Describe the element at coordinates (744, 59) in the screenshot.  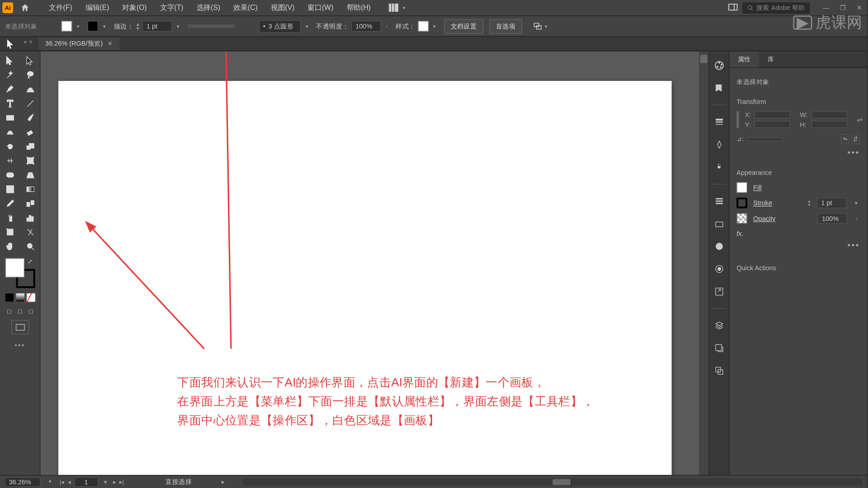
I see `tab-properties: 属性` at that location.